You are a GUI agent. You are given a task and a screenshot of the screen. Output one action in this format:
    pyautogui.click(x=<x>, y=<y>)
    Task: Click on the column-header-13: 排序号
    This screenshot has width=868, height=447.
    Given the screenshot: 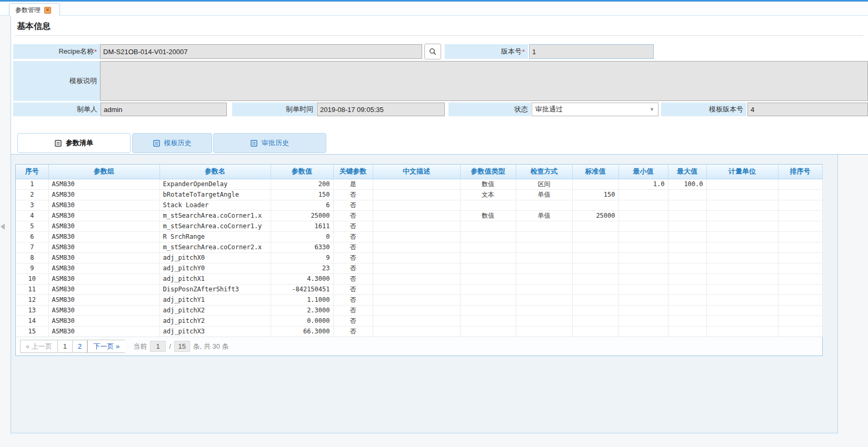 What is the action you would take?
    pyautogui.click(x=800, y=171)
    